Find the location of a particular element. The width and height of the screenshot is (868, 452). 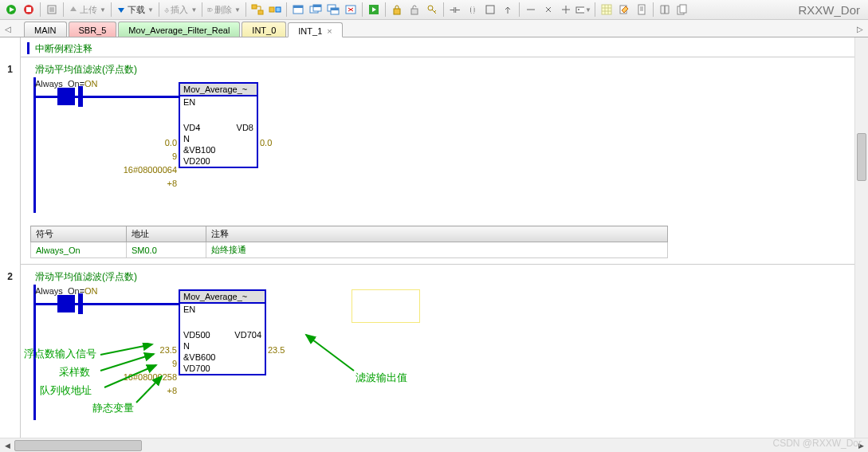

col-header: 地址 is located at coordinates (167, 234).